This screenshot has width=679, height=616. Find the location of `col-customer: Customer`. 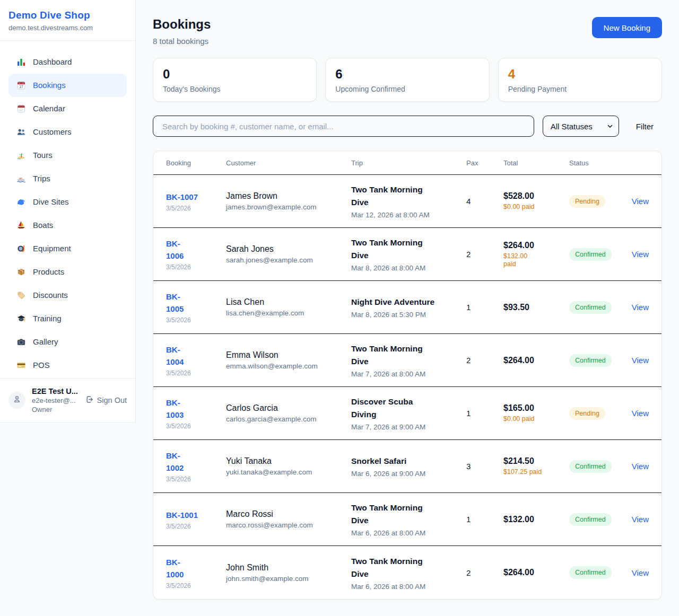

col-customer: Customer is located at coordinates (289, 163).